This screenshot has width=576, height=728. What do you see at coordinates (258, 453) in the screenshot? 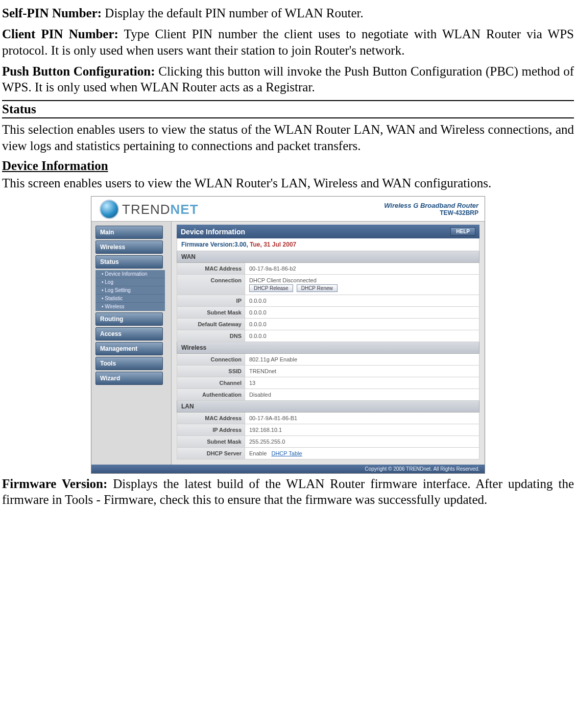
I see `lan-dhcp-state: Enable` at bounding box center [258, 453].